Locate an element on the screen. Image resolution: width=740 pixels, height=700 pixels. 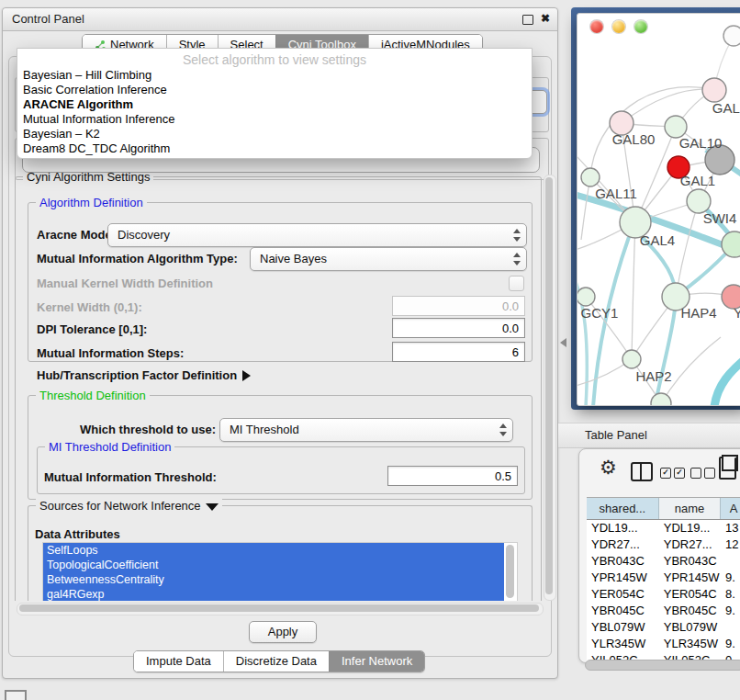
cell: YBR043C is located at coordinates (622, 561).